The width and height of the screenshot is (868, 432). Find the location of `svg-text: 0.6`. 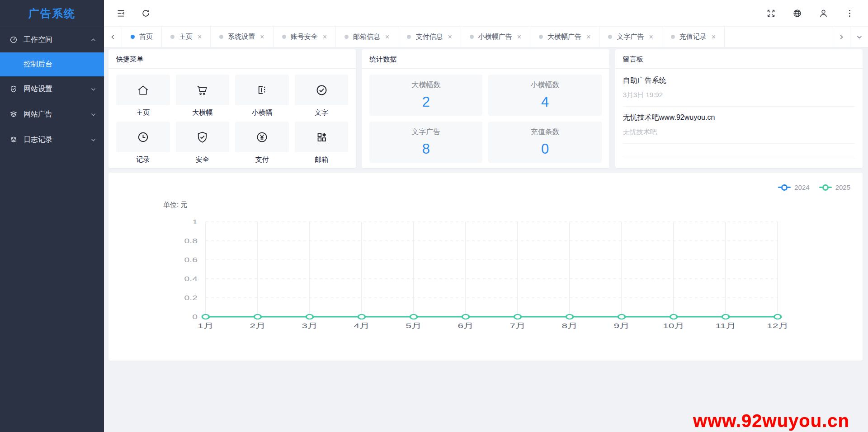

svg-text: 0.6 is located at coordinates (191, 260).